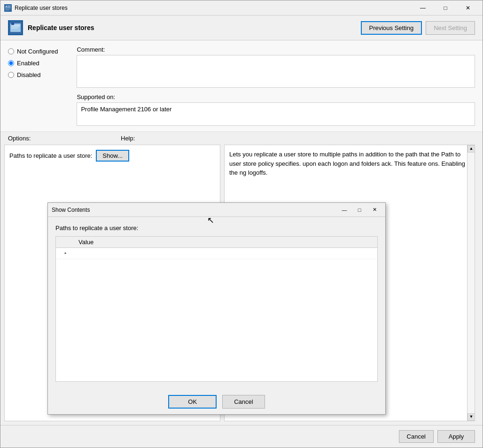 The width and height of the screenshot is (483, 448). Describe the element at coordinates (276, 86) in the screenshot. I see `comment-area: Comment: Supported on: Profile Managemen…` at that location.